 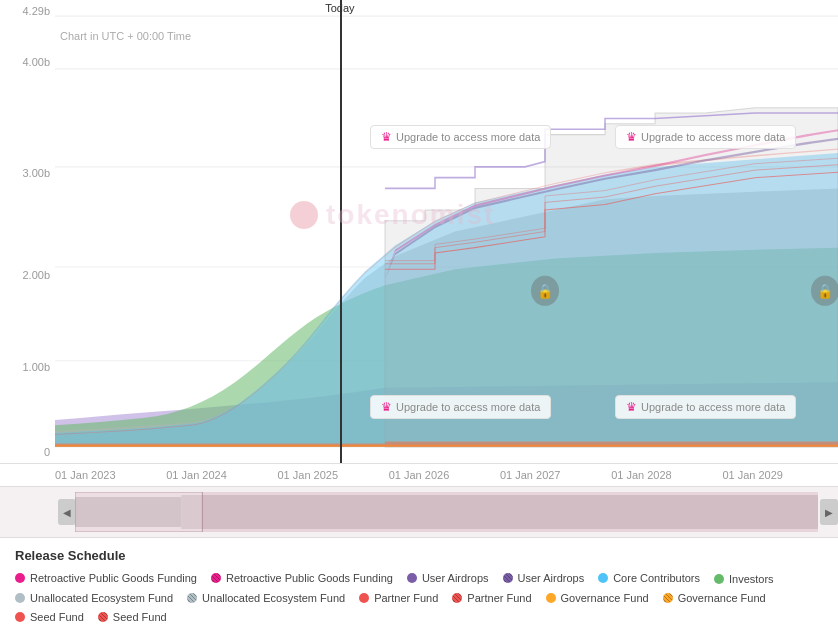 What do you see at coordinates (67, 512) in the screenshot?
I see `mini-nav-left: ◀` at bounding box center [67, 512].